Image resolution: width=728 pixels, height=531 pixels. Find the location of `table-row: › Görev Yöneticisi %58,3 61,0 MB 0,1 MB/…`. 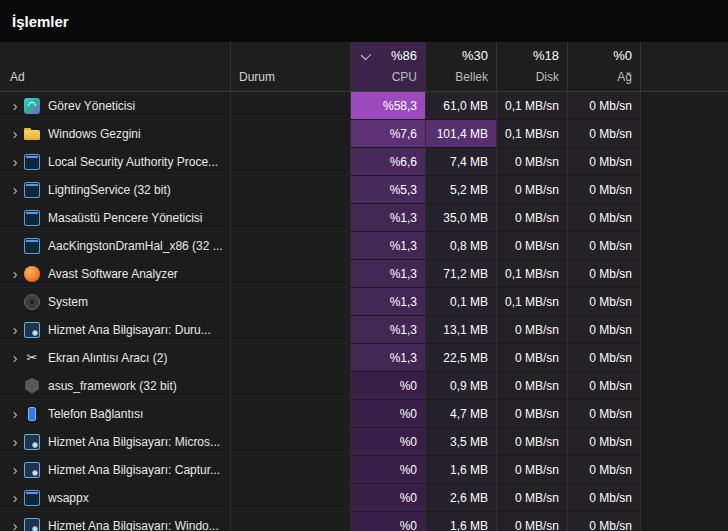

table-row: › Görev Yöneticisi %58,3 61,0 MB 0,1 MB/… is located at coordinates (364, 106).